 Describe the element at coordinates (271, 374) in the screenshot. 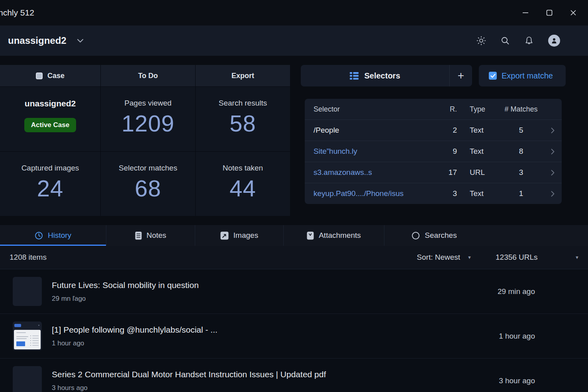

I see `page-title: Series 2 Commercial Dual Motor Handset I…` at that location.